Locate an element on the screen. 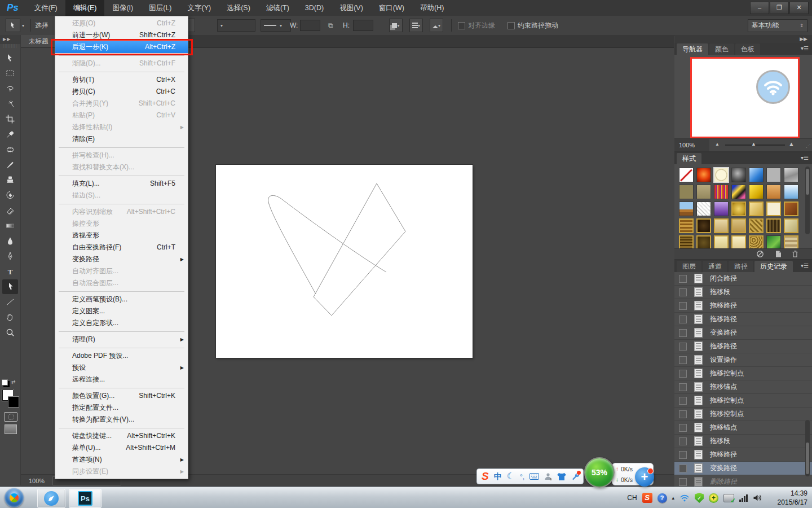 The image size is (812, 508). pen-tool is located at coordinates (10, 256).